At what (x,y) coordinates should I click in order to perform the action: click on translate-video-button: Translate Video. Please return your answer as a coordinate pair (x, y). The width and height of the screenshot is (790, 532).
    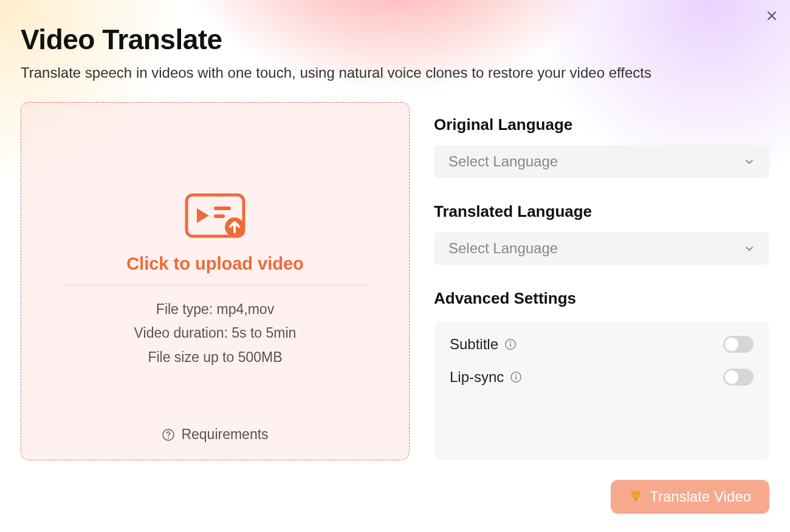
    Looking at the image, I should click on (690, 497).